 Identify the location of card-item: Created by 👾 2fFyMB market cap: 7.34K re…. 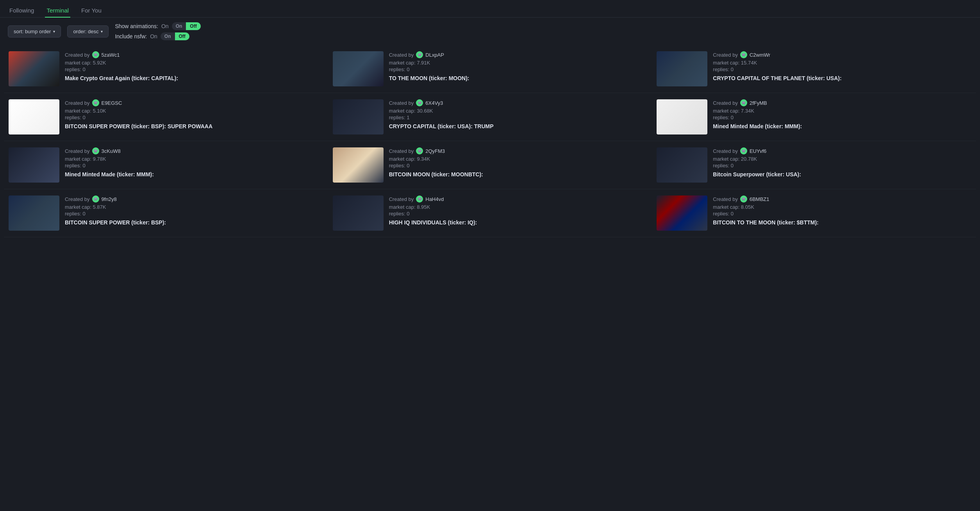
(814, 117).